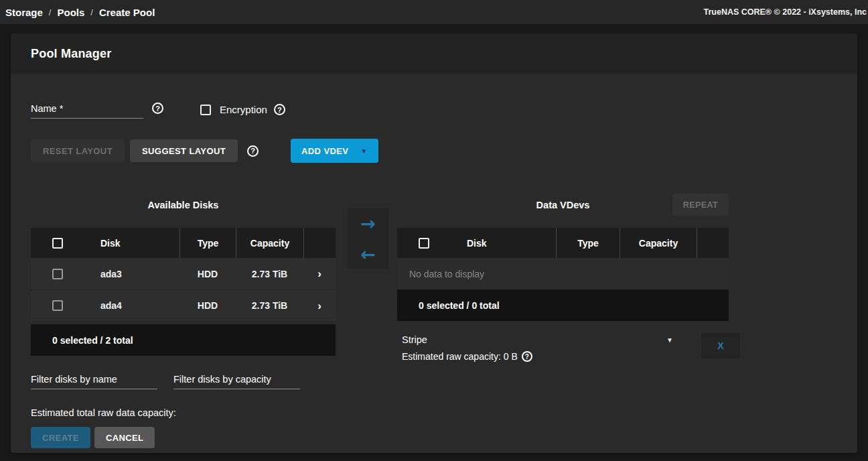 The height and width of the screenshot is (461, 868). What do you see at coordinates (785, 12) in the screenshot?
I see `copyright-text: TrueNAS CORE® © 2022 - iXsystems, Inc` at bounding box center [785, 12].